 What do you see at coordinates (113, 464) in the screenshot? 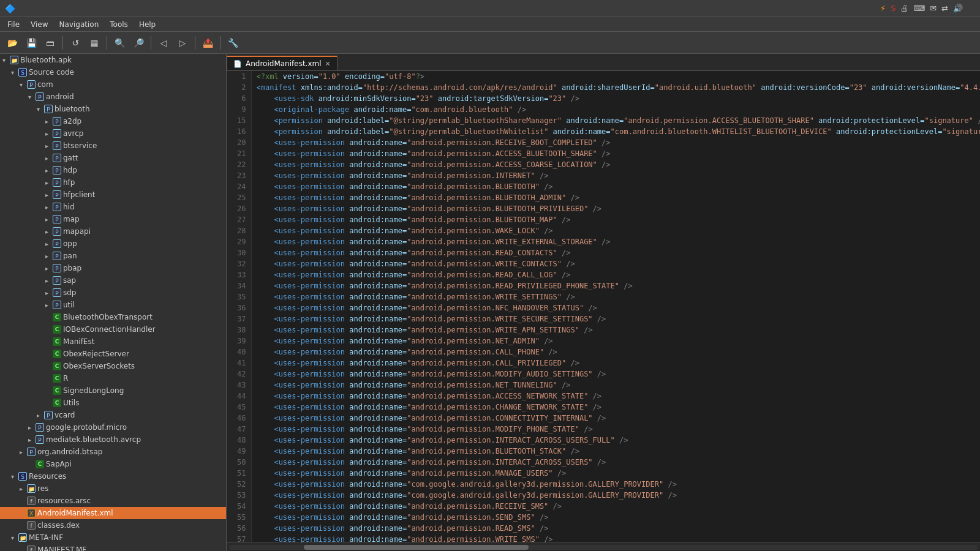
I see `tree-item-SapApi: C SapApi` at bounding box center [113, 464].